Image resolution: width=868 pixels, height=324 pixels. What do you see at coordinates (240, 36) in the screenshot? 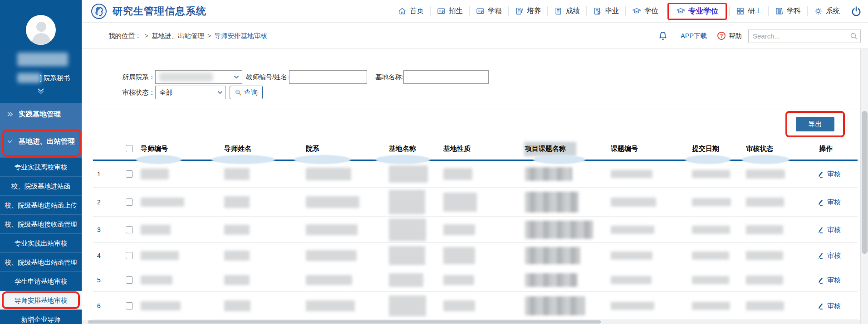
I see `breadcrumb-current: 导师安排基地审核` at bounding box center [240, 36].